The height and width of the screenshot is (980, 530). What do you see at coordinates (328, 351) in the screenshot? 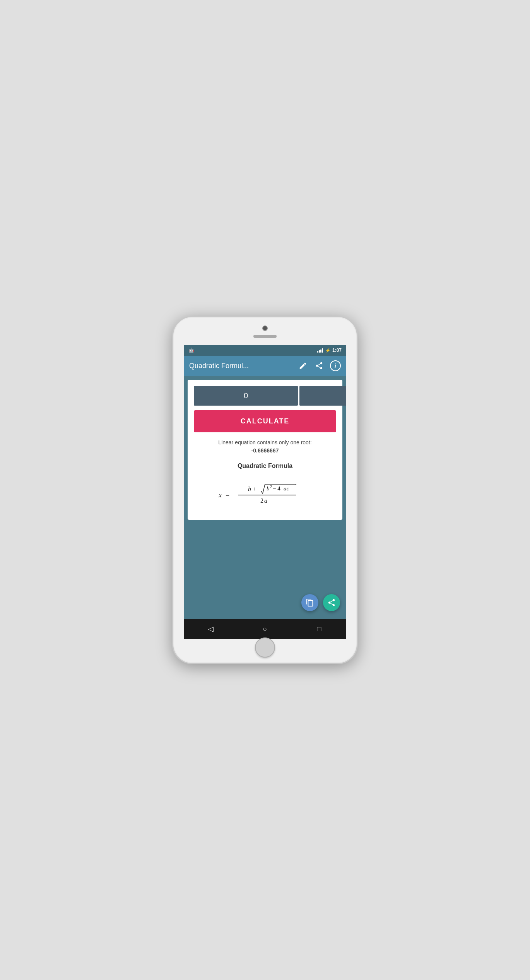
I see `battery-icon: ⚡` at bounding box center [328, 351].